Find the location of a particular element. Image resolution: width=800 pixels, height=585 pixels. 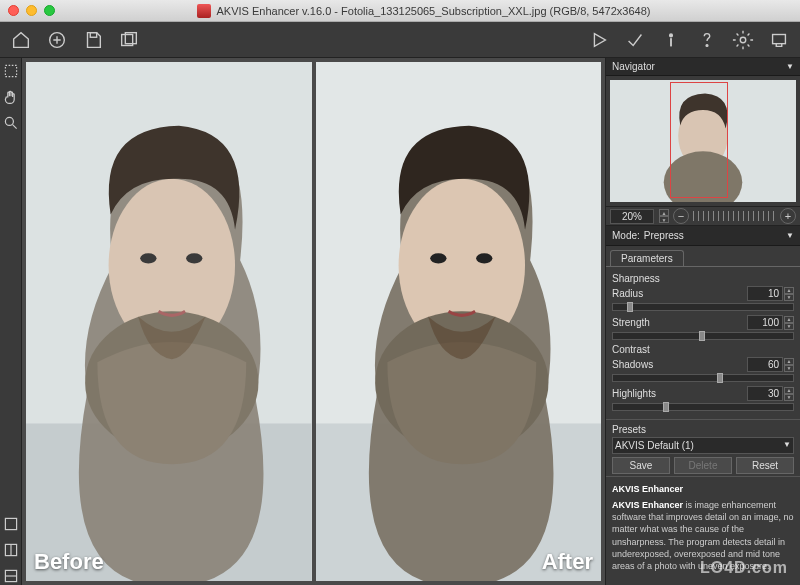

zoom-in-button: + is located at coordinates (788, 216).